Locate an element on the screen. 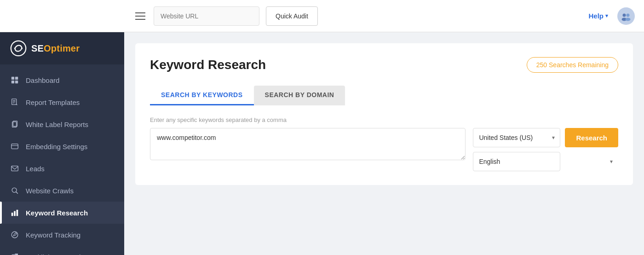  external-link-icon is located at coordinates (15, 254).